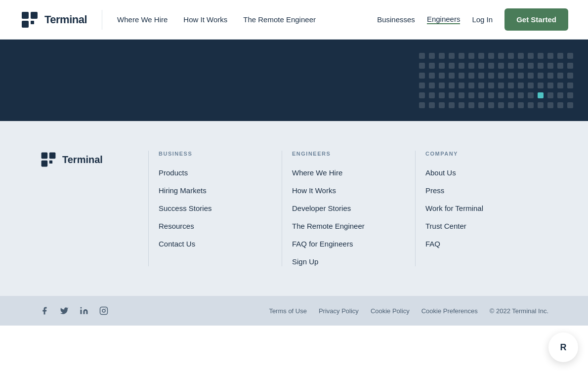  What do you see at coordinates (64, 311) in the screenshot?
I see `twitter-icon` at bounding box center [64, 311].